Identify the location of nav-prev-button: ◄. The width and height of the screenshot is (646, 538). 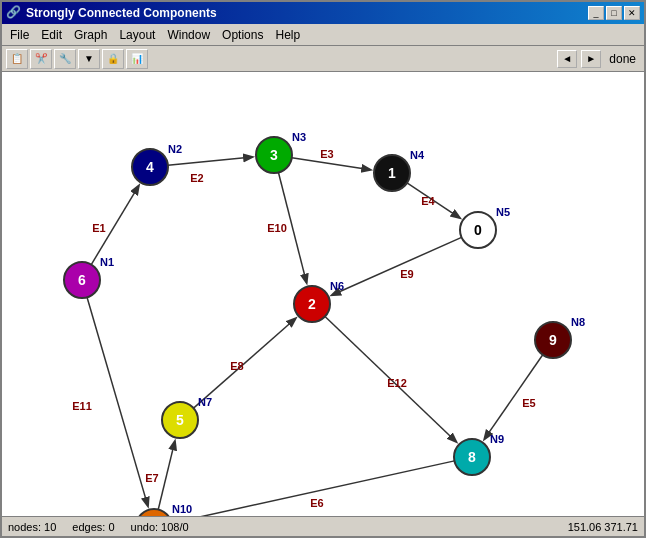
(567, 59).